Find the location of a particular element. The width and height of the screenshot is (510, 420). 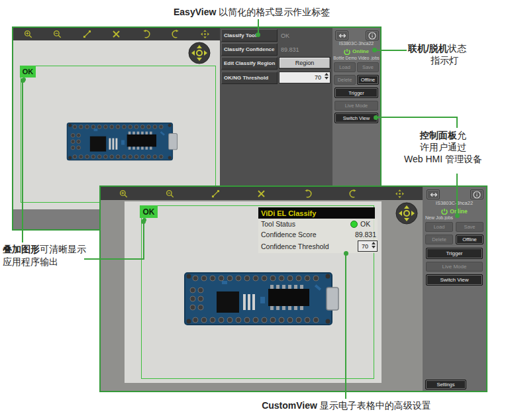

job-name: New Job.jobs is located at coordinates (454, 217).